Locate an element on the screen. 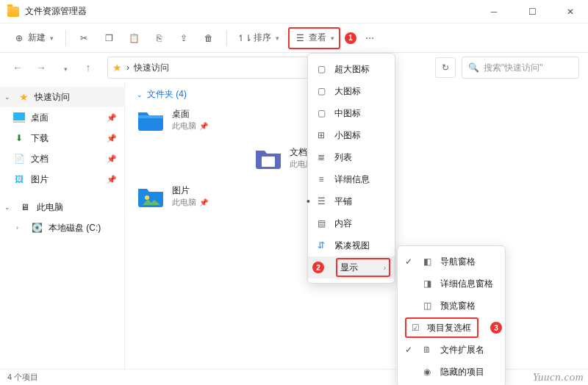  content-icon: ▤ is located at coordinates (321, 223).